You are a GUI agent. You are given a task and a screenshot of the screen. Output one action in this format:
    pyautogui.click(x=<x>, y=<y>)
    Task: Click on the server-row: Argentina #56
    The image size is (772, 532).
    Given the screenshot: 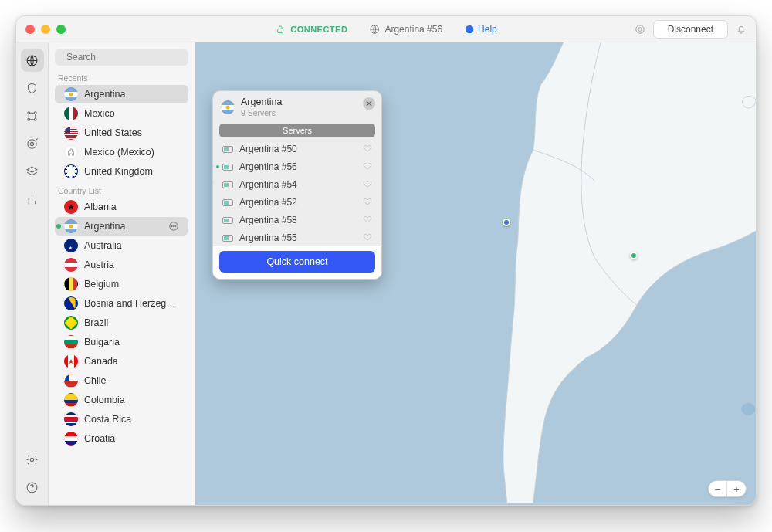 What is the action you would take?
    pyautogui.click(x=297, y=167)
    